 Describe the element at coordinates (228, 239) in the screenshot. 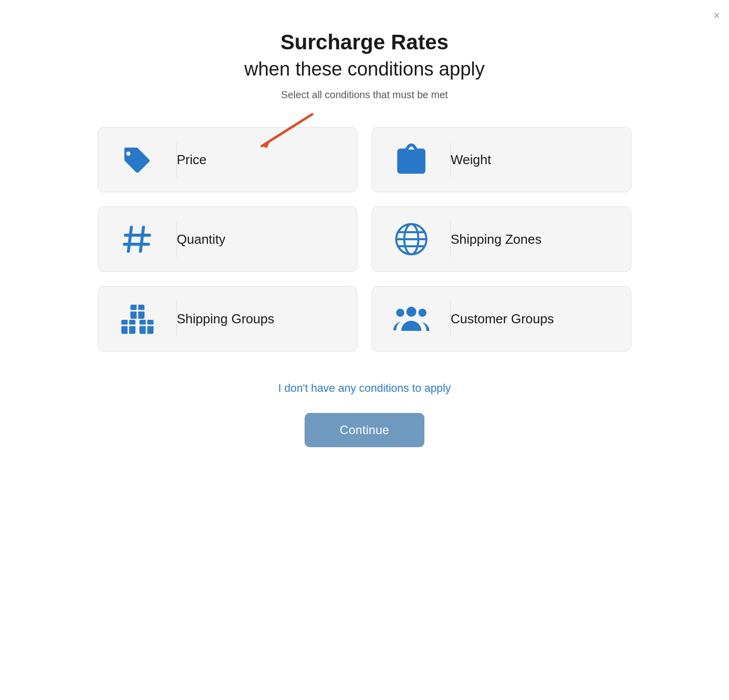

I see `quantity-card: Quantity` at that location.